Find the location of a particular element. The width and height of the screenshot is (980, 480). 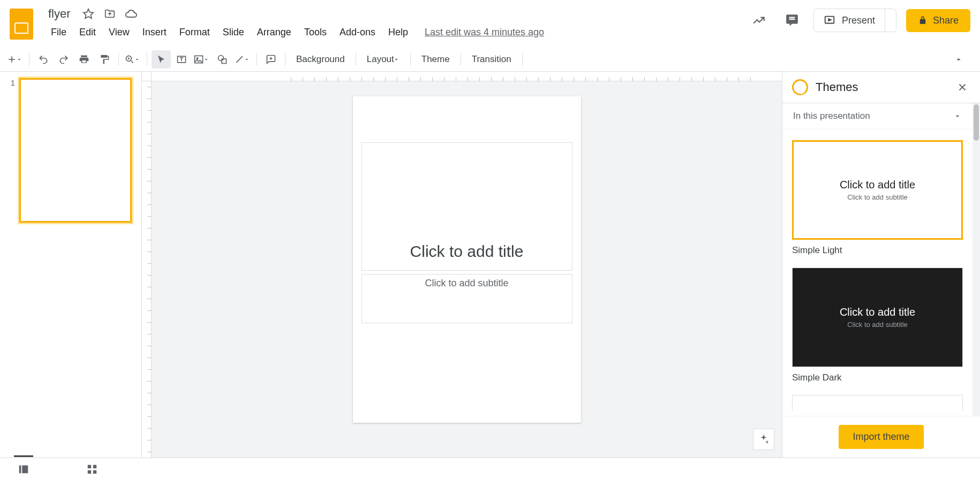

theme-name: Simple Light is located at coordinates (877, 250).